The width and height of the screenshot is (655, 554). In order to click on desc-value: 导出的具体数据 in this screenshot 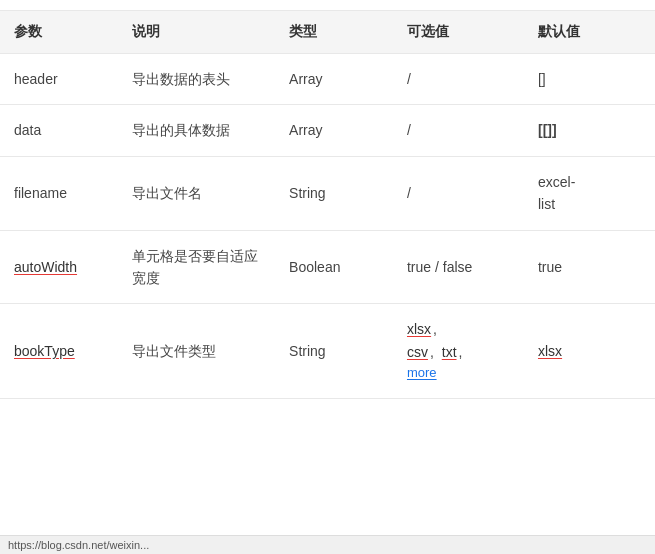, I will do `click(181, 130)`.